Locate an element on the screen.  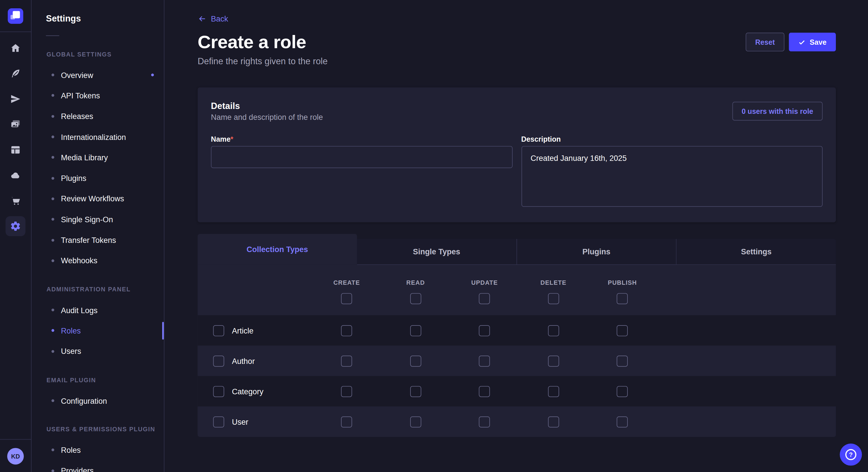
details-card-header: Details Name and description of the role… is located at coordinates (517, 111).